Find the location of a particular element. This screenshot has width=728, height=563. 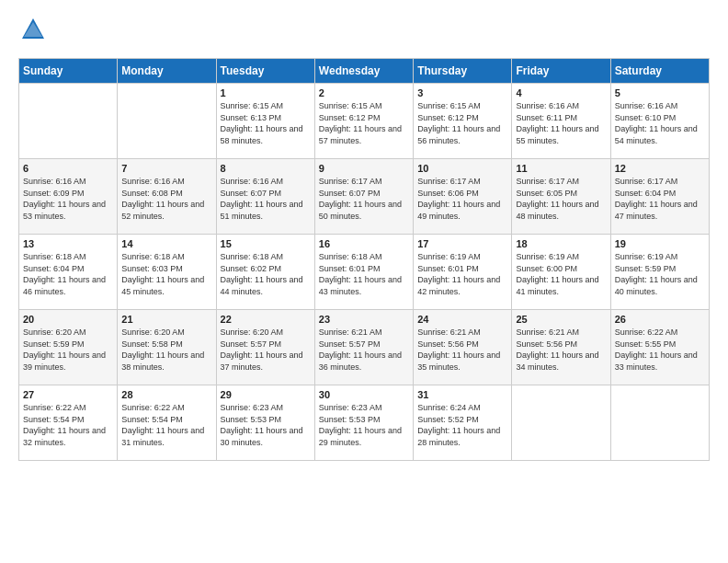

day-cell: 10Sunrise: 6:17 AMSunset: 6:06 PMDayligh… is located at coordinates (463, 197).